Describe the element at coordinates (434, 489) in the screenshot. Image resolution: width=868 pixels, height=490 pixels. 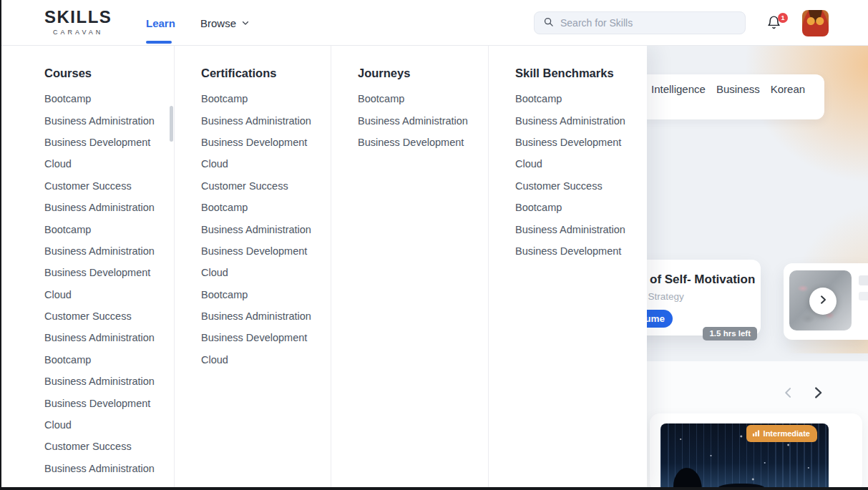
I see `window-bottom-edge` at that location.